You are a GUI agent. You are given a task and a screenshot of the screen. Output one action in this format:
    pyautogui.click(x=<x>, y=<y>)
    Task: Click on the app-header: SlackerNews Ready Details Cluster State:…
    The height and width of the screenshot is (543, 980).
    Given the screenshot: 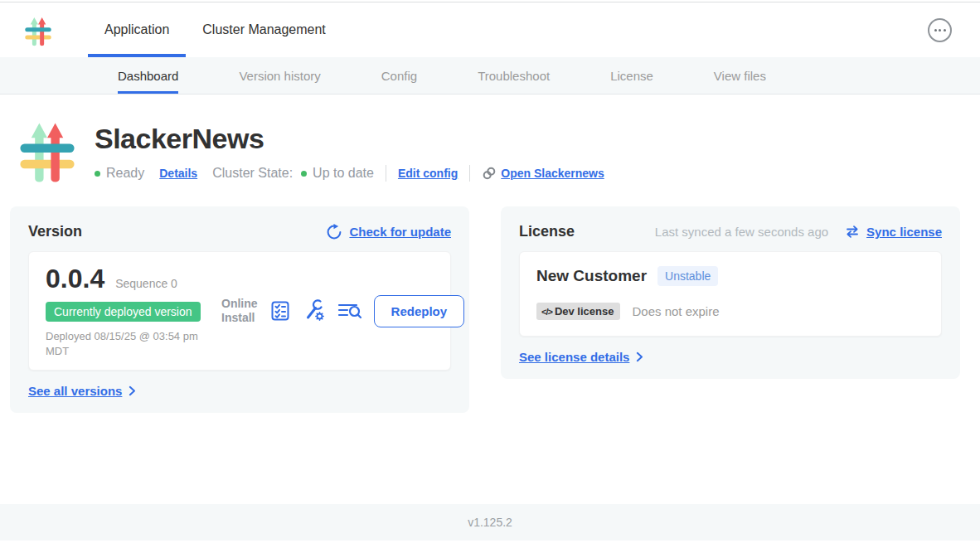 What is the action you would take?
    pyautogui.click(x=498, y=149)
    